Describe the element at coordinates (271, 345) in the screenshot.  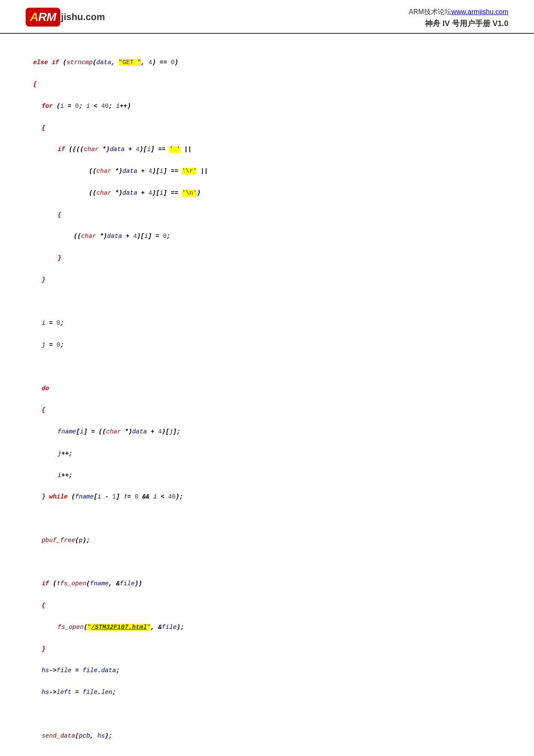
I see `code-line-13: j = 0;` at that location.